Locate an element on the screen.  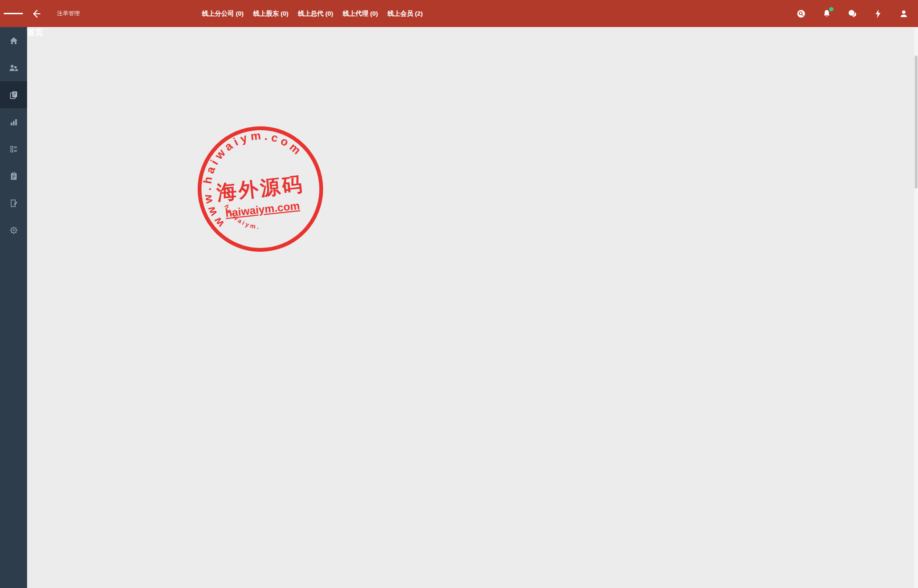
nav-online-master-agent: 线上总代 (0) is located at coordinates (316, 14).